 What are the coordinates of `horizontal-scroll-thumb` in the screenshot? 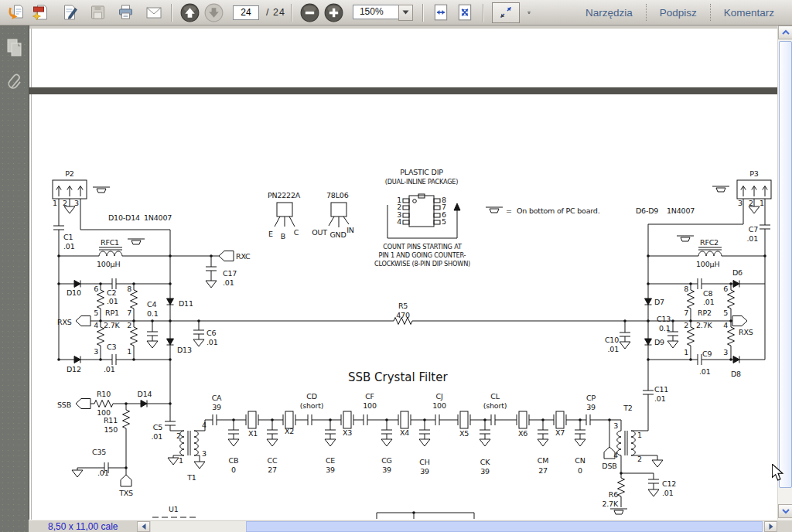 It's located at (504, 527).